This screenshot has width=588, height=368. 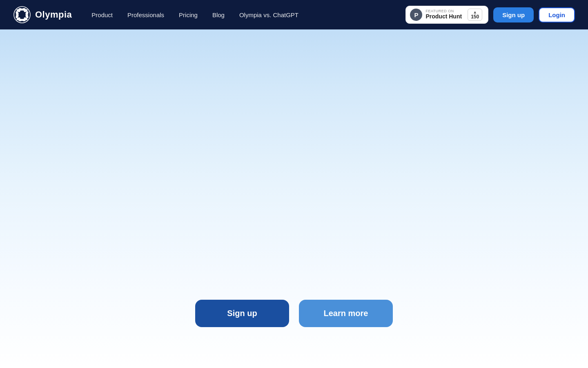 What do you see at coordinates (102, 15) in the screenshot?
I see `nav-link-product: Product` at bounding box center [102, 15].